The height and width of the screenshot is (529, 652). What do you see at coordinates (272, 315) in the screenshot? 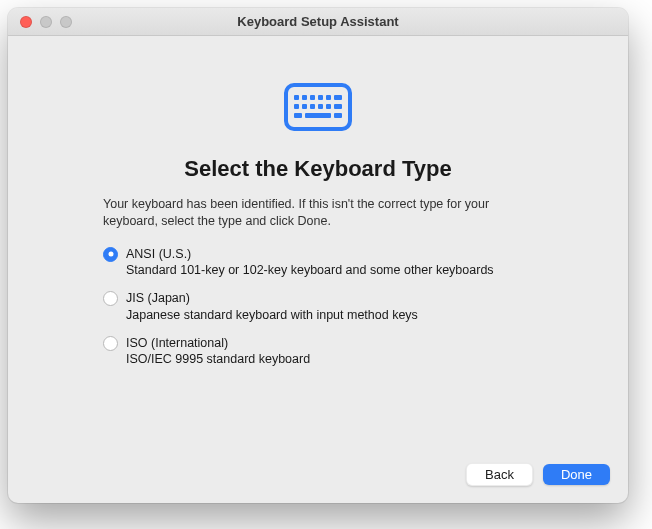
I see `option-sublabel: Japanese standard keyboard with input me…` at bounding box center [272, 315].